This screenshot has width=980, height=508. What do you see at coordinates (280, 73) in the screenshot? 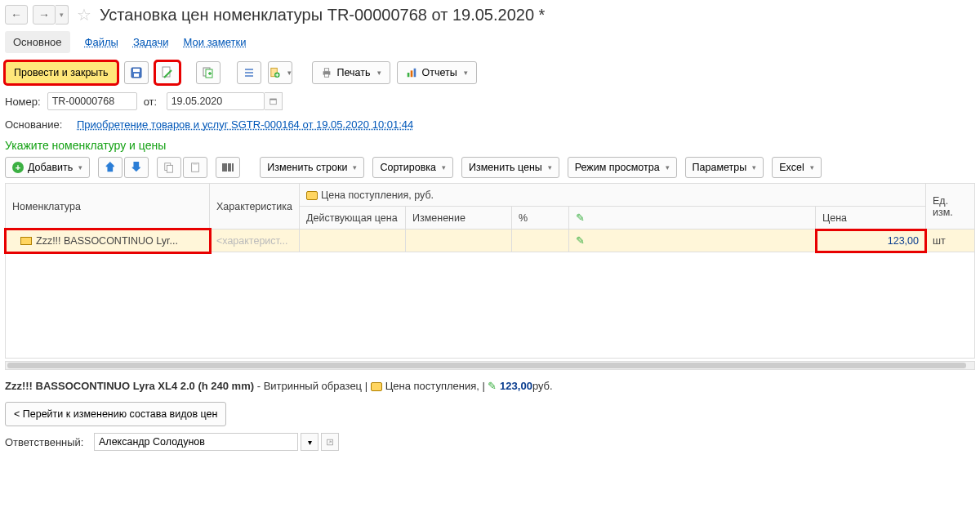
I see `structure-button: ▾` at bounding box center [280, 73].